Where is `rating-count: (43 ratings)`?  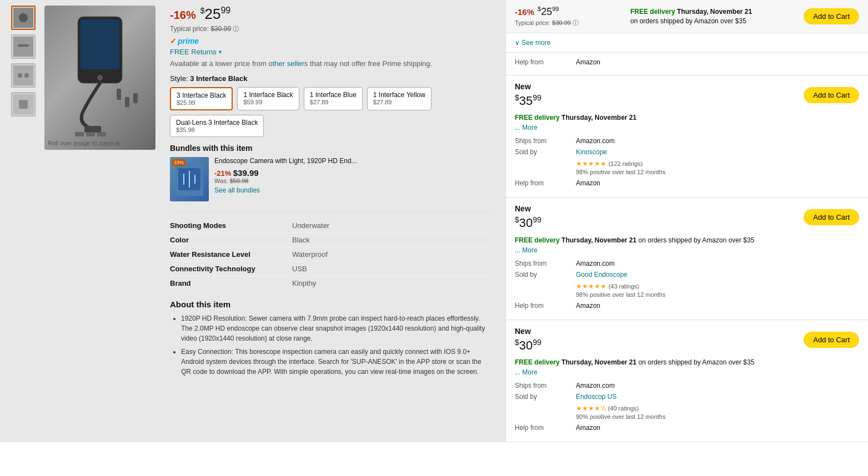 rating-count: (43 ratings) is located at coordinates (624, 286).